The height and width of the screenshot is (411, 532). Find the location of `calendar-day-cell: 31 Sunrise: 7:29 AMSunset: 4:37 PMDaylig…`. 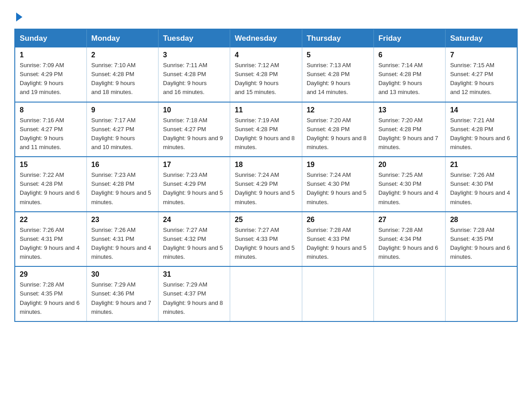

calendar-day-cell: 31 Sunrise: 7:29 AMSunset: 4:37 PMDaylig… is located at coordinates (194, 294).